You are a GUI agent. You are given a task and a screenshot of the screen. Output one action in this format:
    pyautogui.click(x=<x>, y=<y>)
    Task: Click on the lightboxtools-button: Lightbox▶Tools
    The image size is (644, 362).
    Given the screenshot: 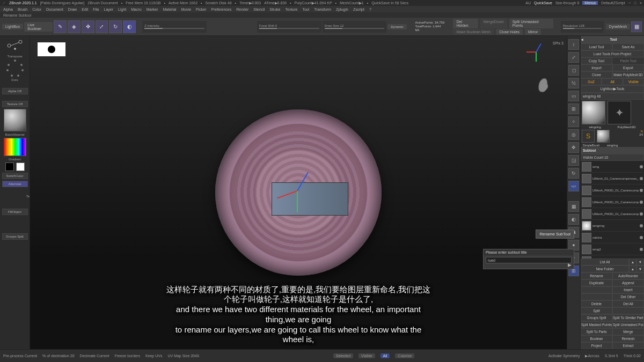 What is the action you would take?
    pyautogui.click(x=612, y=89)
    